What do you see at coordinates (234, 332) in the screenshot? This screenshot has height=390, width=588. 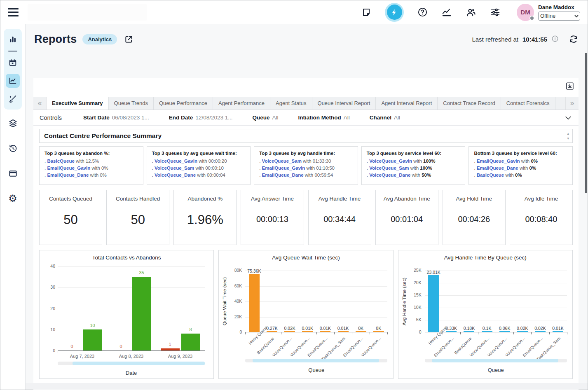 I see `y-tick-label: 0` at bounding box center [234, 332].